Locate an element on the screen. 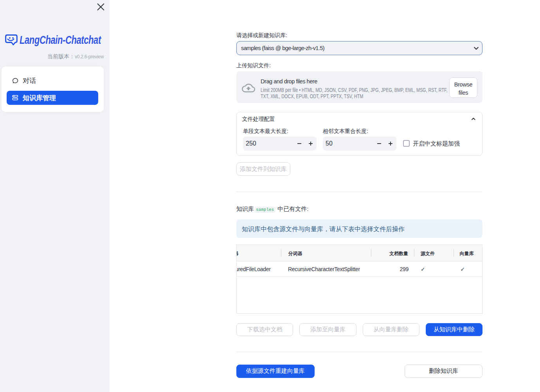 This screenshot has height=392, width=540. chunk-size-label: 单段文本最大长度: is located at coordinates (266, 131).